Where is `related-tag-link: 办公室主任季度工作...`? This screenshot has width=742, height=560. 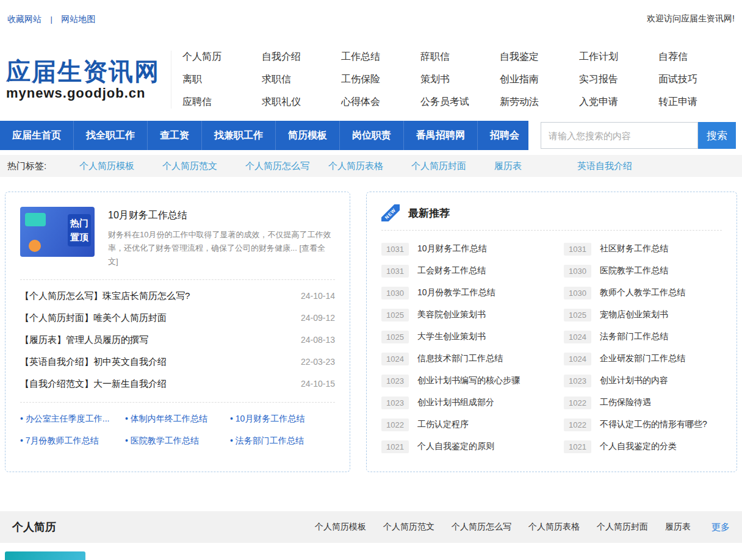 related-tag-link: 办公室主任季度工作... is located at coordinates (73, 419).